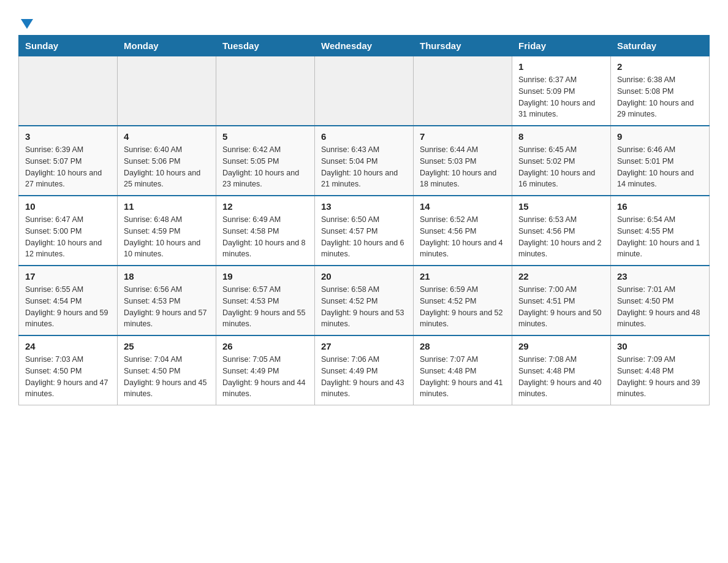 This screenshot has width=728, height=563. What do you see at coordinates (364, 21) in the screenshot?
I see `page-header` at bounding box center [364, 21].